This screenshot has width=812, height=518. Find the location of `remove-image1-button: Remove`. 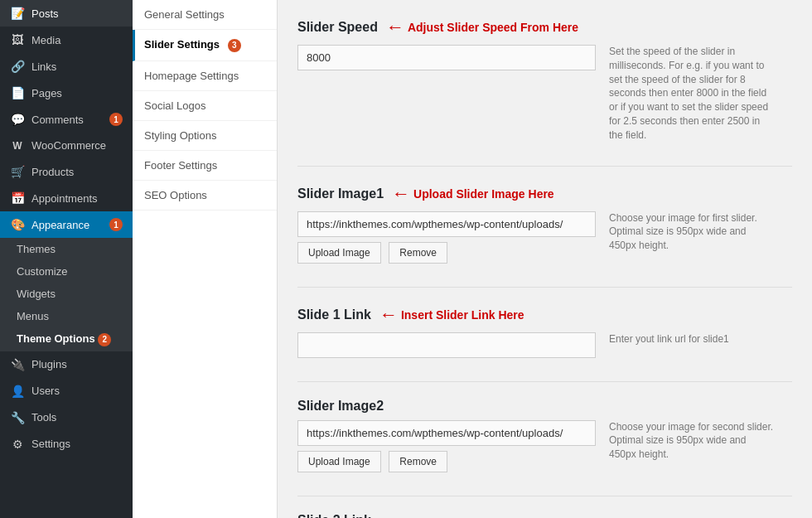

remove-image1-button: Remove is located at coordinates (418, 253).